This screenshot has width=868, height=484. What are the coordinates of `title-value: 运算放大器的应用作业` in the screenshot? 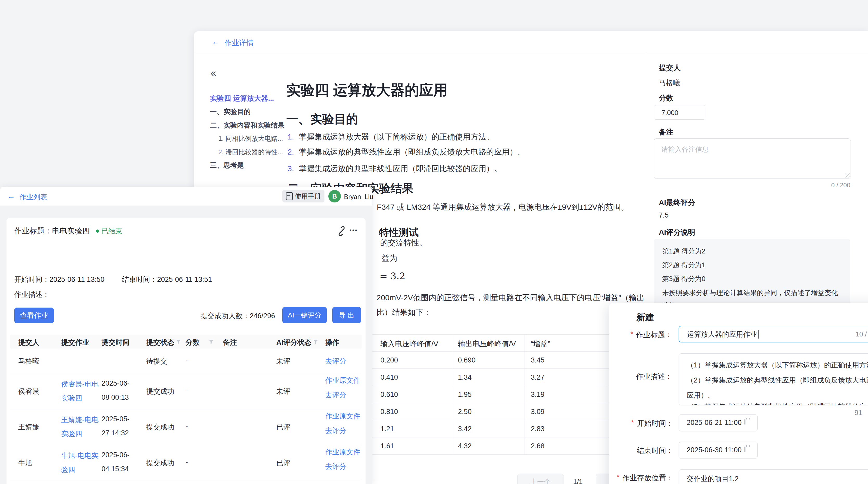 It's located at (722, 334).